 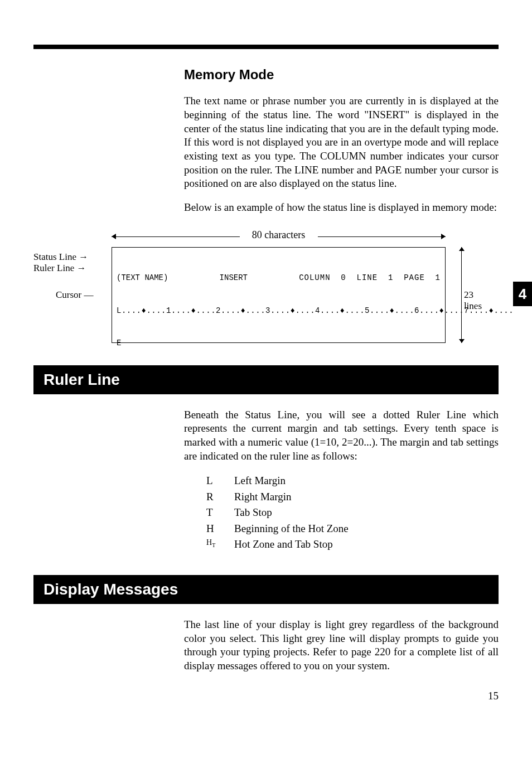 I want to click on top-rule, so click(x=266, y=47).